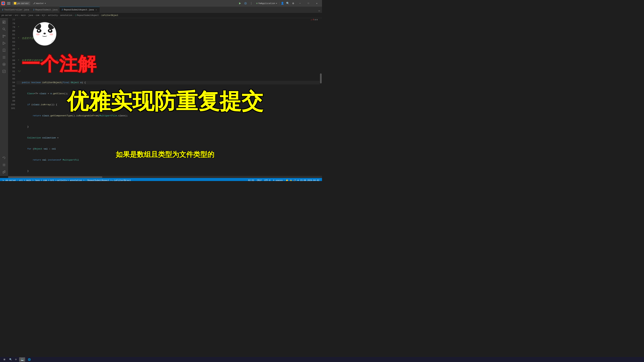 The image size is (644, 362). What do you see at coordinates (86, 180) in the screenshot?
I see `status-class-icon: ⬡` at bounding box center [86, 180].